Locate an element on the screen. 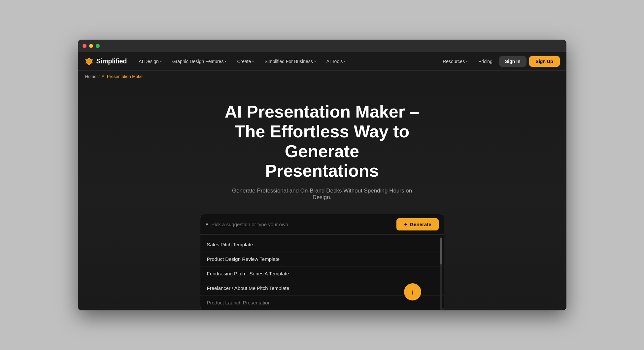  logo: Simplified is located at coordinates (106, 61).